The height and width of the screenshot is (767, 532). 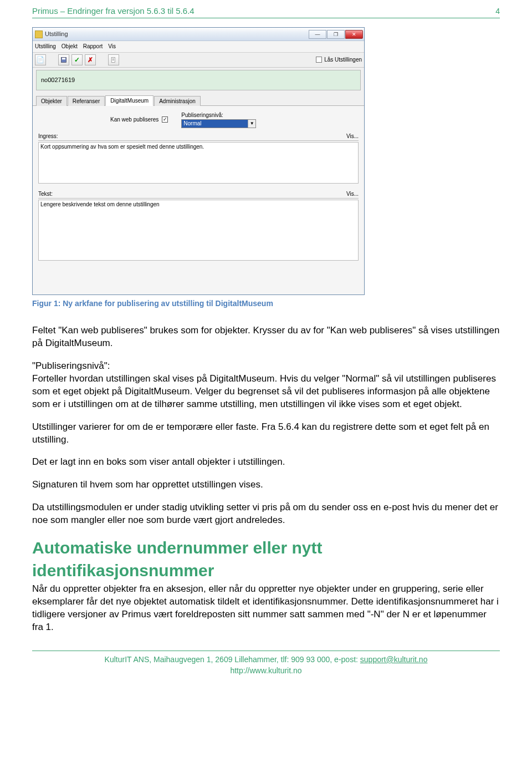 I want to click on page-number: 4, so click(x=498, y=11).